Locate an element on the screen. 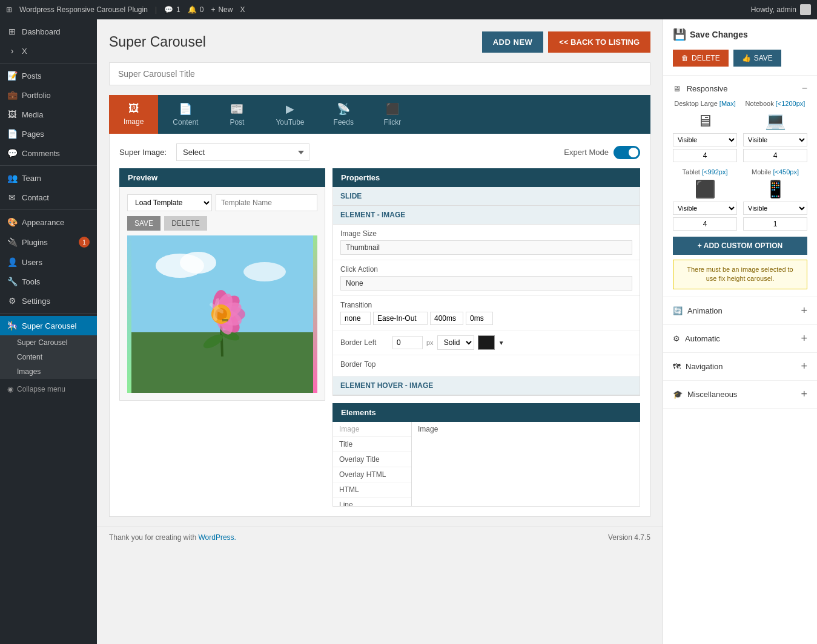  sidebar-item-appearance: 🎨 Appearance is located at coordinates (48, 222).